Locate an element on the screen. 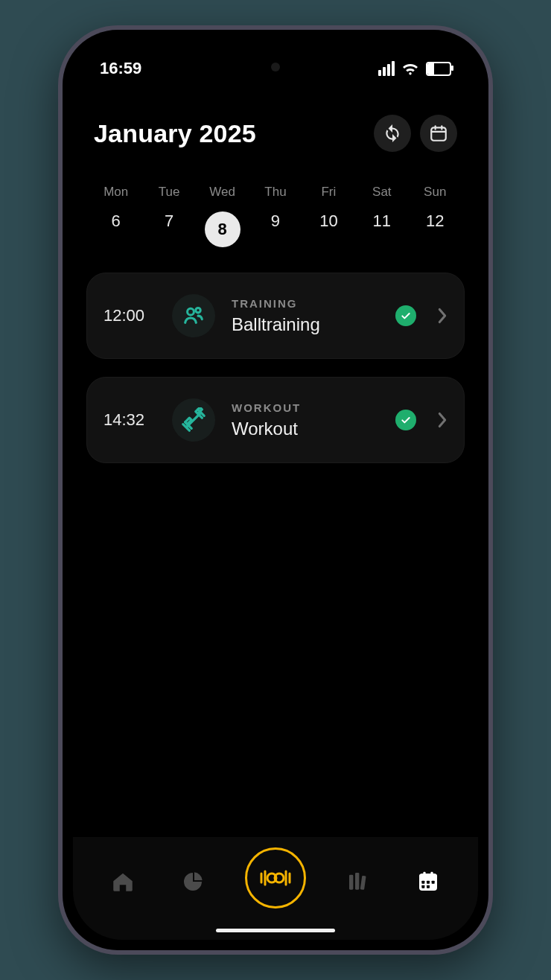 This screenshot has height=980, width=551. day-number: 9 is located at coordinates (276, 221).